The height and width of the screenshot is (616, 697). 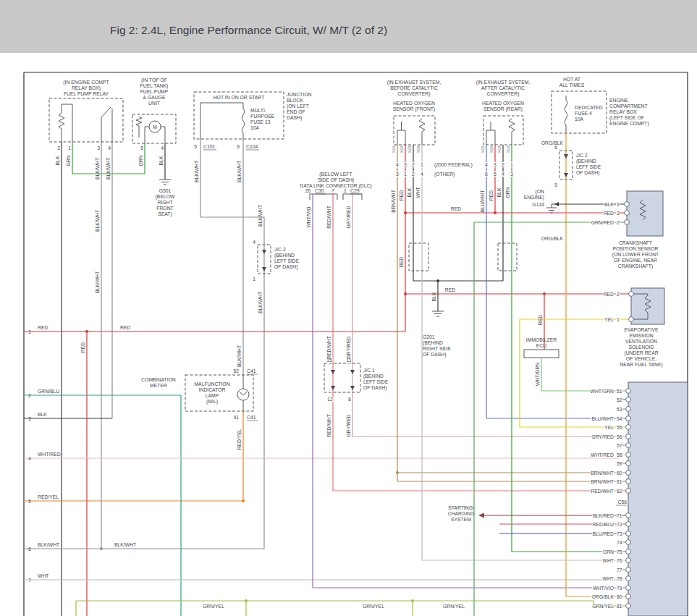 I want to click on pin-number: 26, so click(x=308, y=191).